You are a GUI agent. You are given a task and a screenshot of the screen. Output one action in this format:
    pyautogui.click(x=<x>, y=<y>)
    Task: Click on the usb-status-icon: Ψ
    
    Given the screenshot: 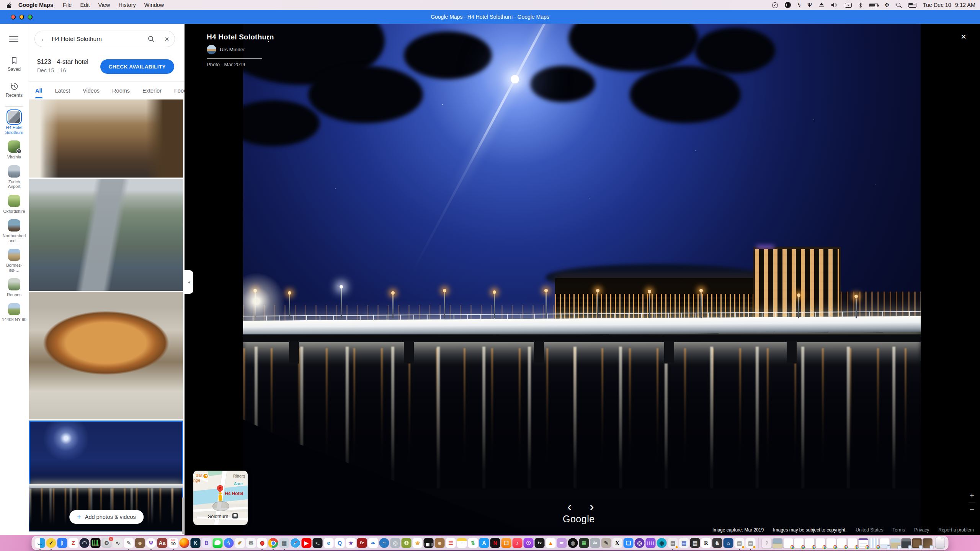 What is the action you would take?
    pyautogui.click(x=809, y=5)
    